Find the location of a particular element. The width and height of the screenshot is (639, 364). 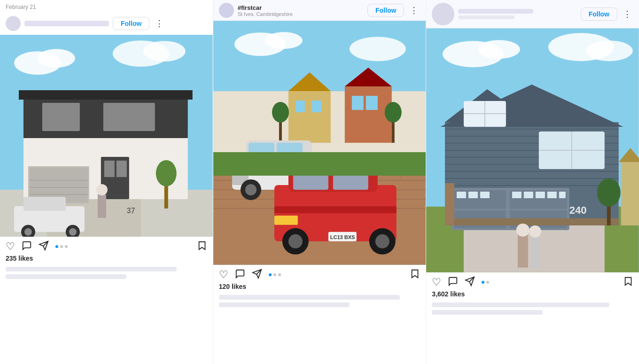

post-actions-2: ♡ is located at coordinates (320, 274).